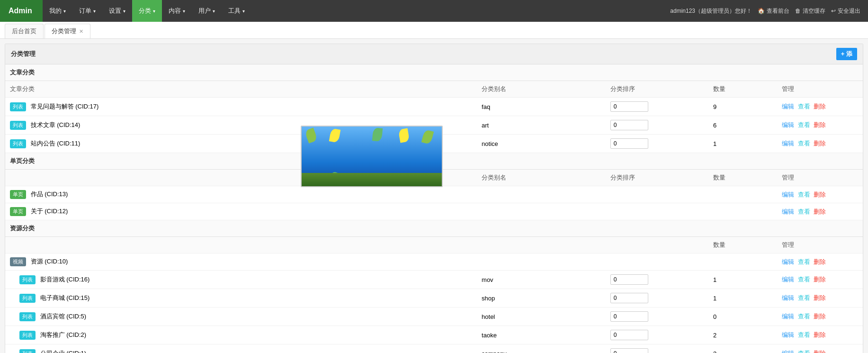  What do you see at coordinates (67, 31) in the screenshot?
I see `tab-category: 分类管理 ✕` at bounding box center [67, 31].